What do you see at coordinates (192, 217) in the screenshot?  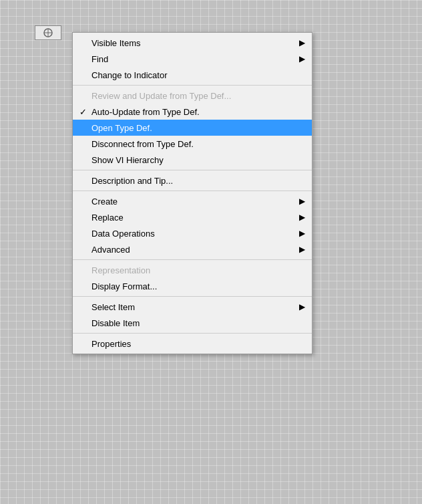 I see `menu-item-replace: Replace▶` at bounding box center [192, 217].